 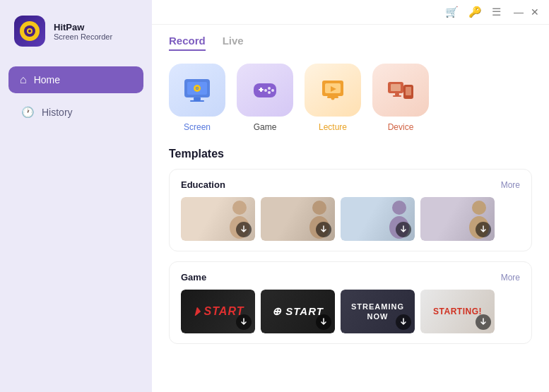 I want to click on mode-game: Game, so click(x=265, y=97).